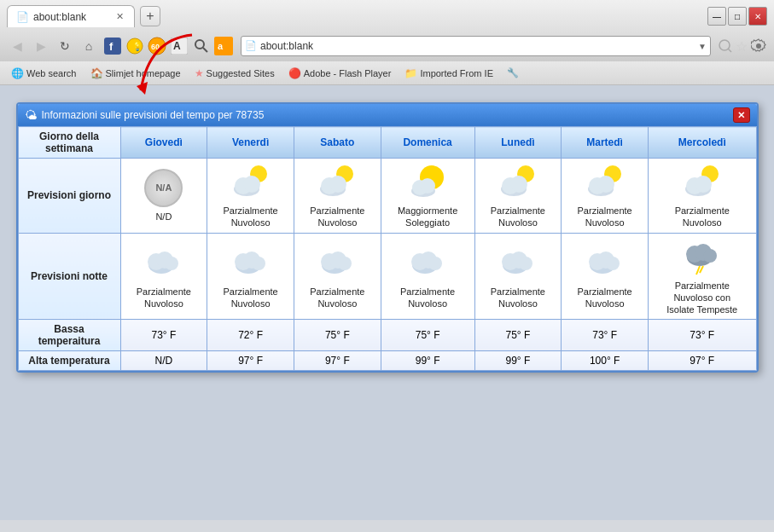 This screenshot has height=532, width=774. I want to click on saturday-day-icon: ParzialmenteNuvoloso, so click(338, 196).